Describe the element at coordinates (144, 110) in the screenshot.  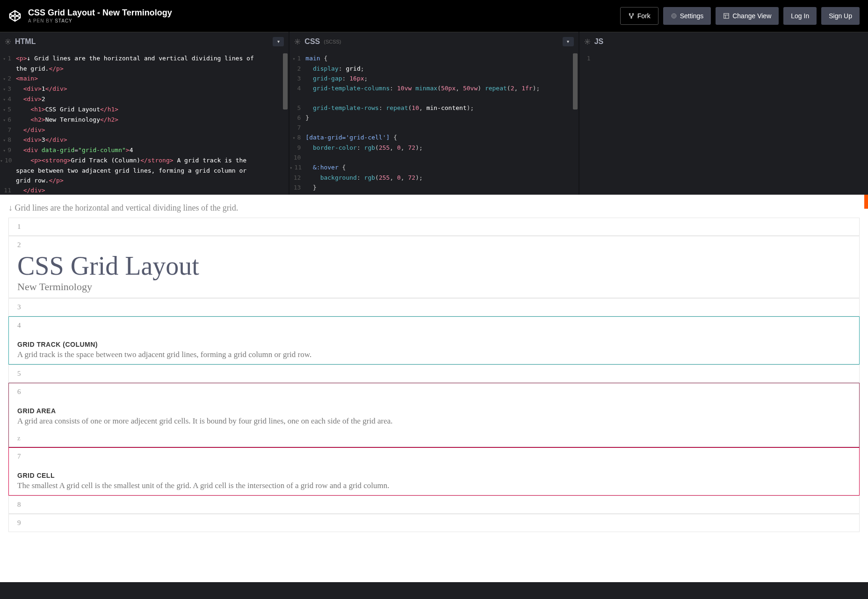
I see `code-line: ▾5 <h1>CSS Grid Layout</h1>` at that location.